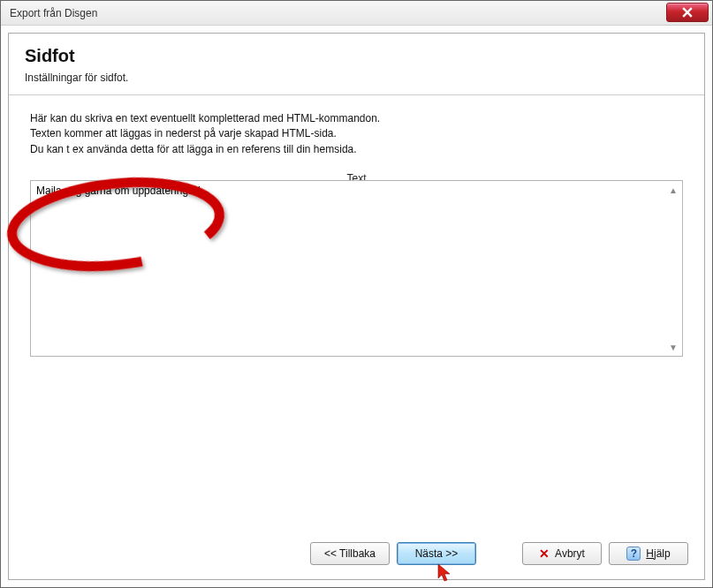 Image resolution: width=713 pixels, height=588 pixels. I want to click on help-button: ? Hjälp, so click(649, 554).